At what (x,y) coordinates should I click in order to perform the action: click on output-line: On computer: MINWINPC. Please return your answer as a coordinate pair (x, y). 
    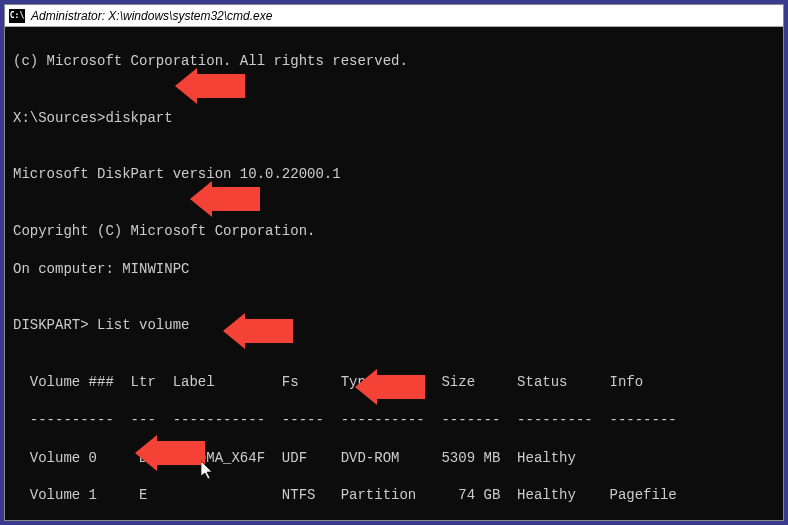
    Looking at the image, I should click on (394, 270).